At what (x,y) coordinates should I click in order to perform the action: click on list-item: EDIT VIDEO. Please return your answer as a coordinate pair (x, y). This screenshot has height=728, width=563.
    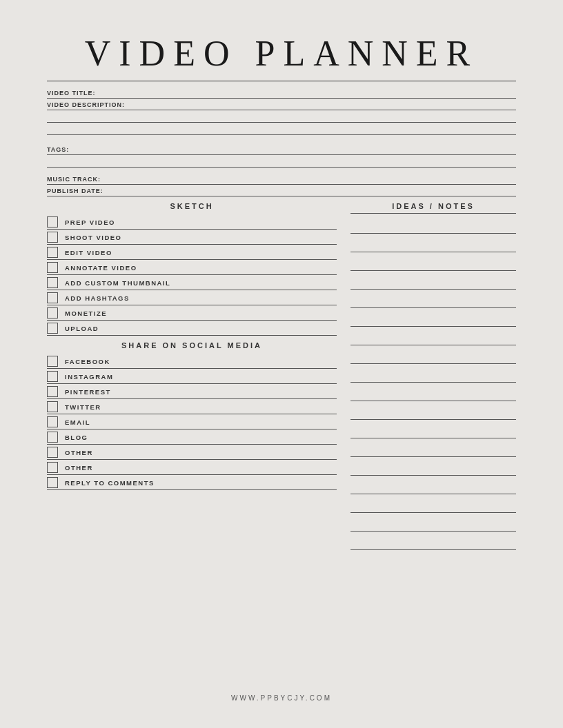
    Looking at the image, I should click on (192, 252).